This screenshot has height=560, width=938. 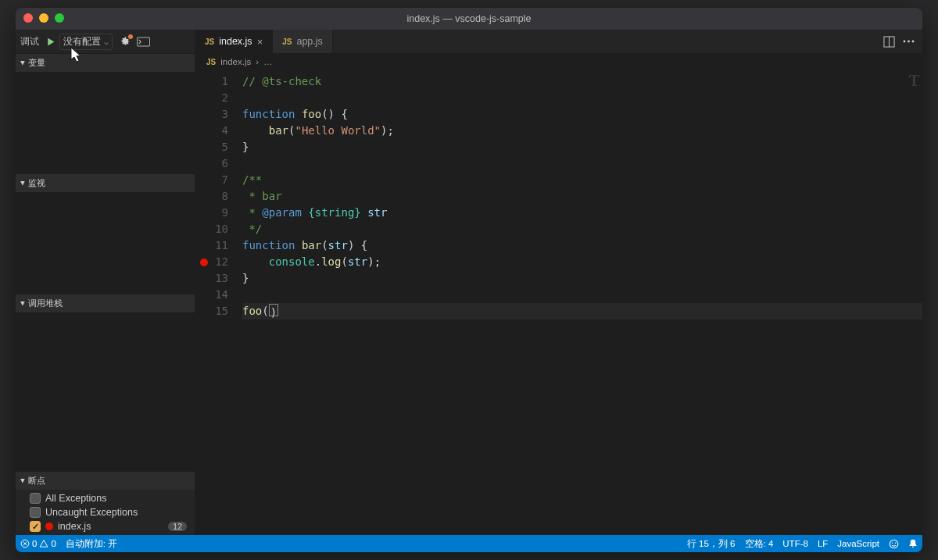 What do you see at coordinates (234, 41) in the screenshot?
I see `editor-tab: JSindex.js×` at bounding box center [234, 41].